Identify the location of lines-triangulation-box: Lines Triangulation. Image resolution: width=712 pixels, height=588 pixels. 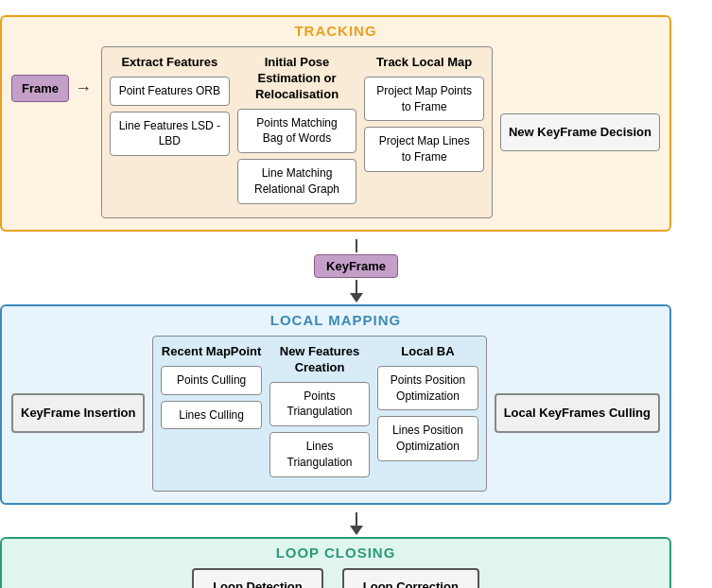
(320, 455).